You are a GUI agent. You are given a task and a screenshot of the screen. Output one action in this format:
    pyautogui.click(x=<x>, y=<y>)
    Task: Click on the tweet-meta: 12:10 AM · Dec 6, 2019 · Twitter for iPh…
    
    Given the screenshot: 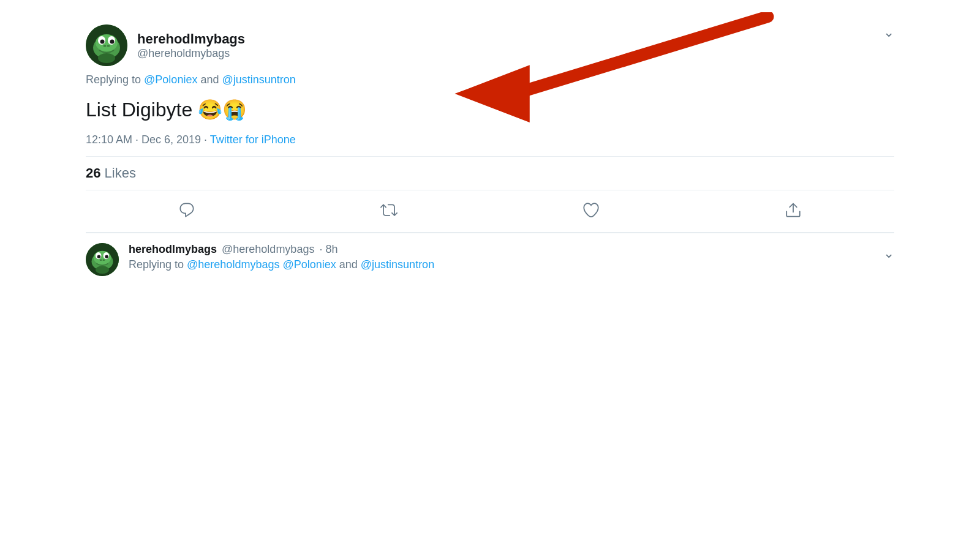 What is the action you would take?
    pyautogui.click(x=490, y=140)
    